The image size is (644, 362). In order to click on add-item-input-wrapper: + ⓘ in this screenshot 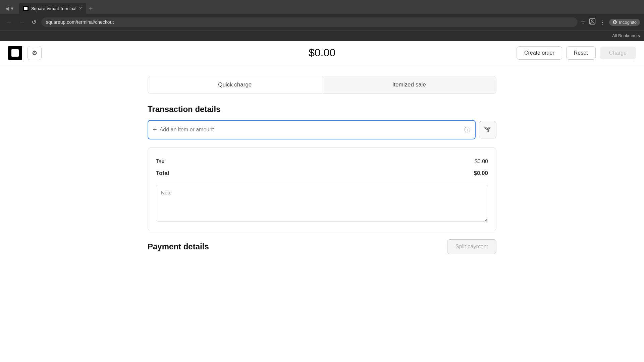, I will do `click(312, 130)`.